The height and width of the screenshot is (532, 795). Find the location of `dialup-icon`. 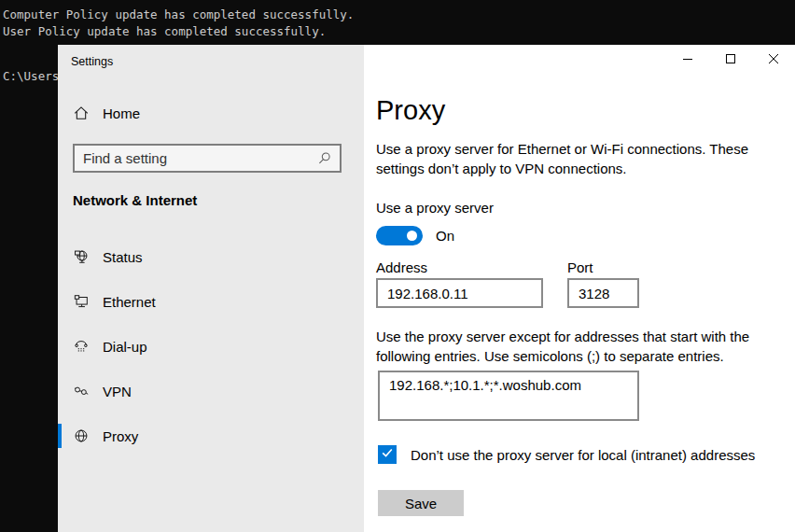

dialup-icon is located at coordinates (81, 346).